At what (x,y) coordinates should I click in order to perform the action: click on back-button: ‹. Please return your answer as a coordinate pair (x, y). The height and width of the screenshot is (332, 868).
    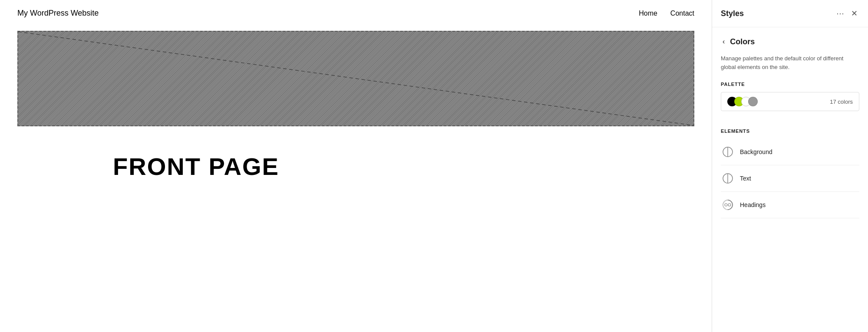
    Looking at the image, I should click on (723, 42).